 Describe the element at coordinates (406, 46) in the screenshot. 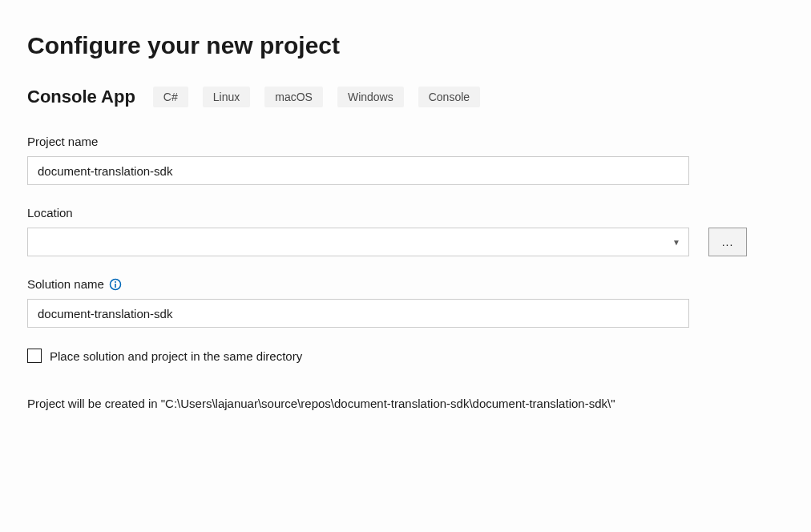

I see `page-title: Configure your new project` at that location.